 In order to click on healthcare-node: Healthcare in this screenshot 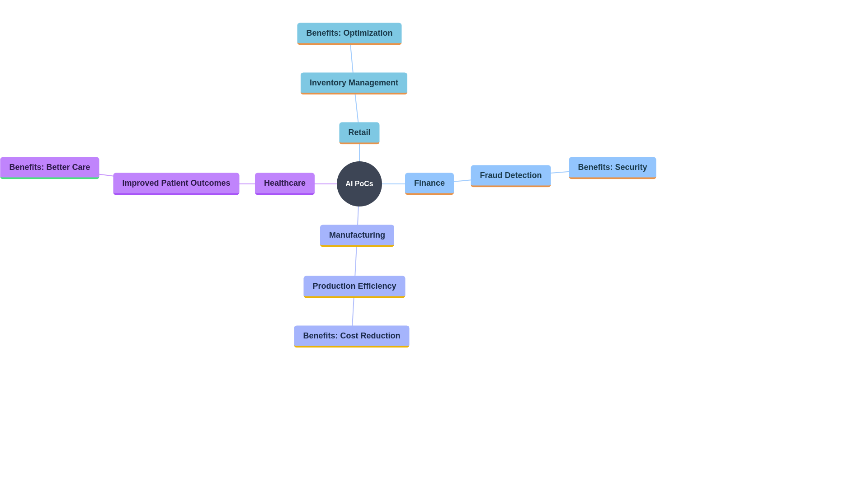, I will do `click(285, 184)`.